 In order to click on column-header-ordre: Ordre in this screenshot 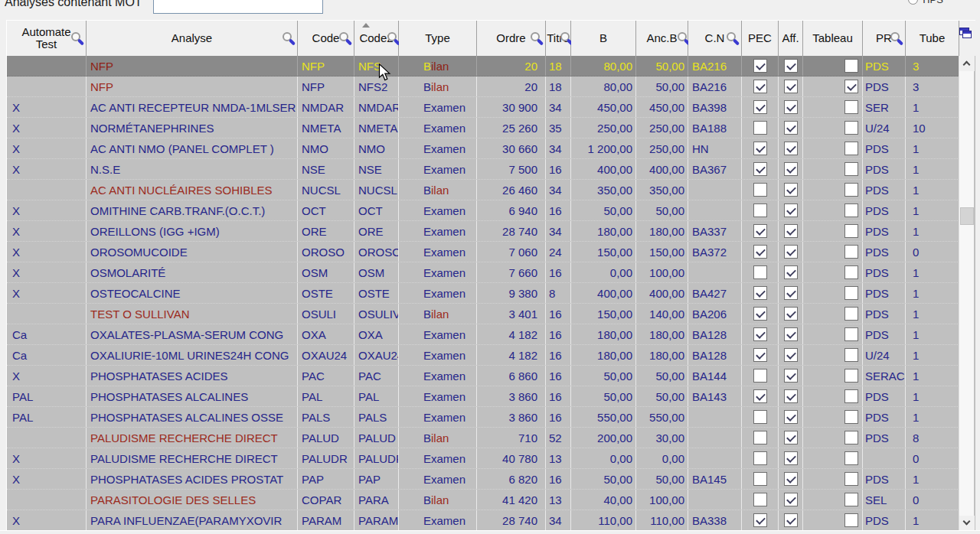, I will do `click(511, 38)`.